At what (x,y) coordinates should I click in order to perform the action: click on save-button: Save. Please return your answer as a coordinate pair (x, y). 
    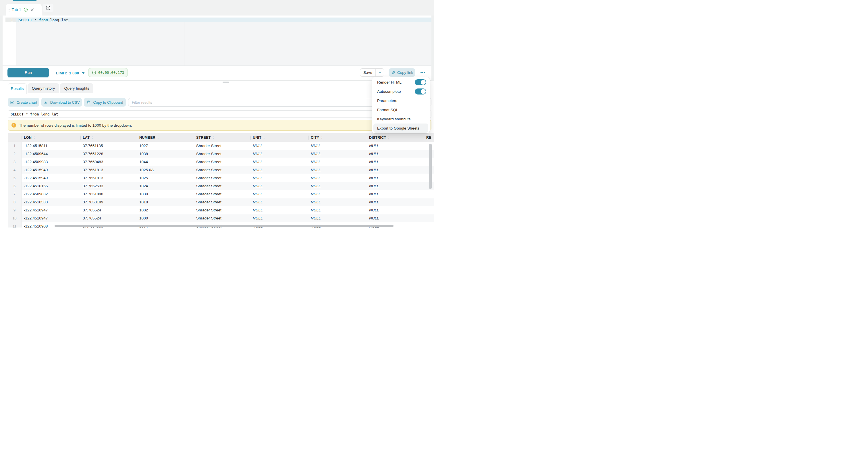
    Looking at the image, I should click on (368, 73).